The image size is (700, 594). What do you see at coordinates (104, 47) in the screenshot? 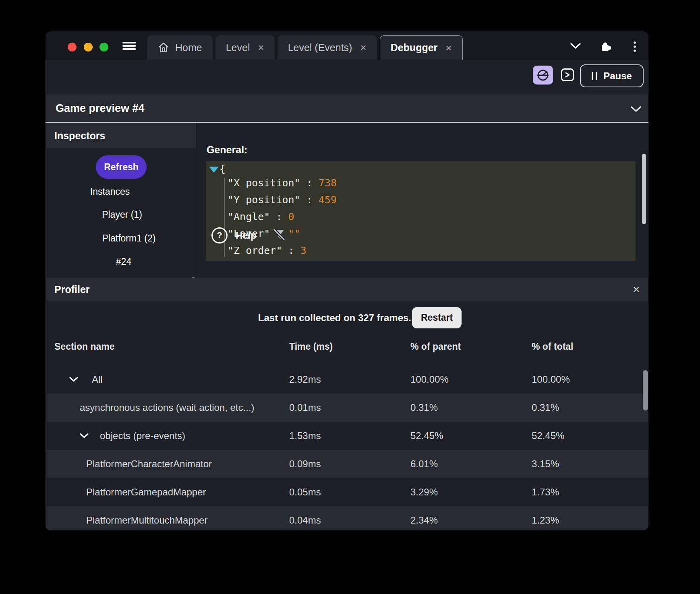
I see `window-zoom-light` at bounding box center [104, 47].